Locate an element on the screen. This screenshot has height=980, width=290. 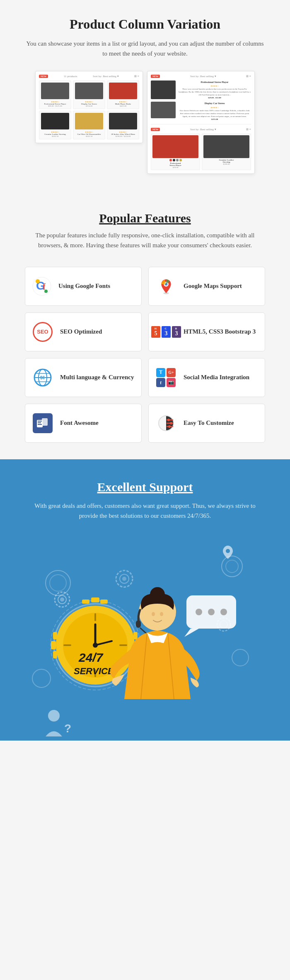
feature-google-fonts: G f Using Google Fonts is located at coordinates (83, 286).